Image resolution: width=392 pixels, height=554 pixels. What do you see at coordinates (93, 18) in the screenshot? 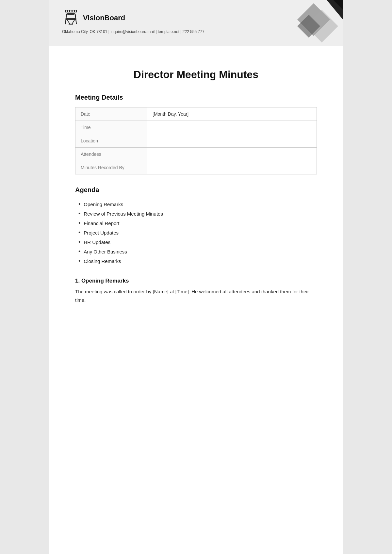
I see `logo-row: VisionBoard` at bounding box center [93, 18].